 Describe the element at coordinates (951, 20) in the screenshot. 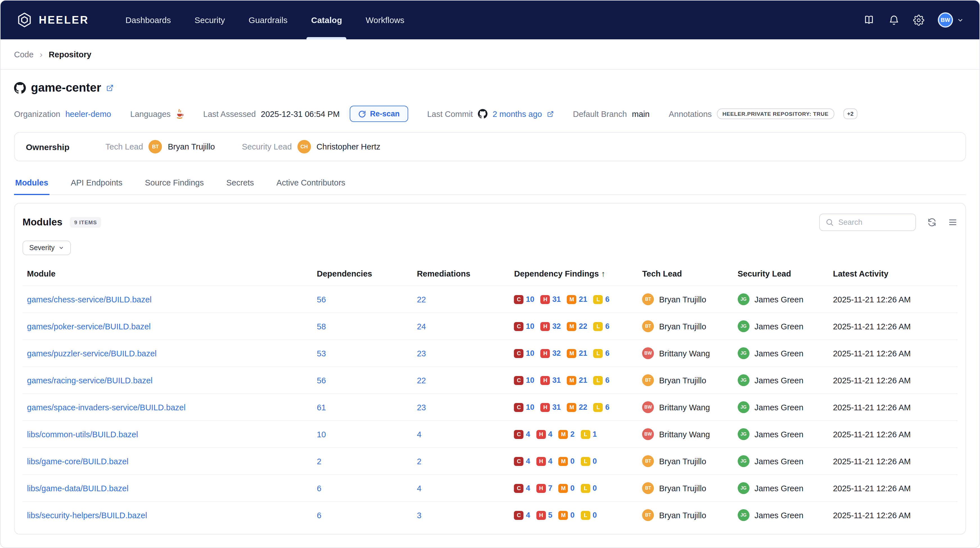

I see `user-menu: BW` at that location.